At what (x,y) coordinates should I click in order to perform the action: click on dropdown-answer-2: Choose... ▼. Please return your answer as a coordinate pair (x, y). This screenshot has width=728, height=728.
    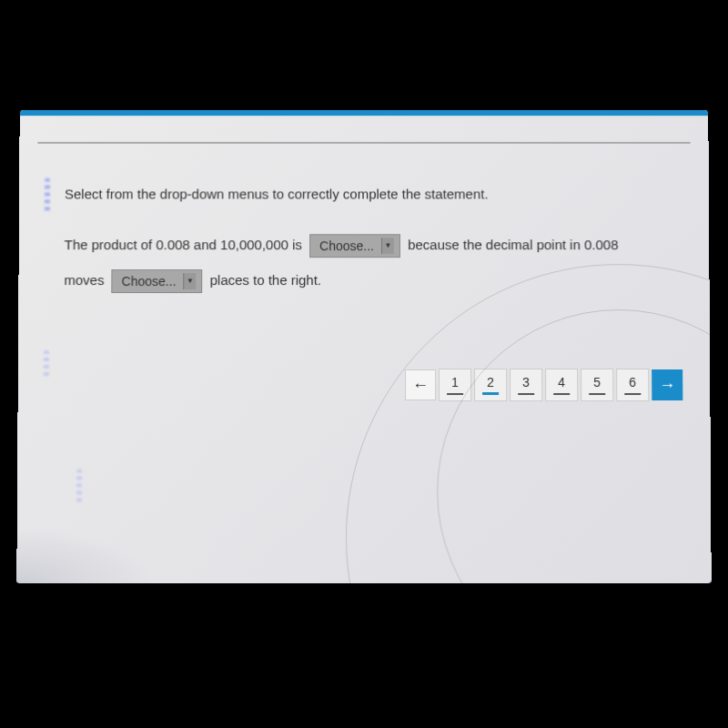
    Looking at the image, I should click on (157, 281).